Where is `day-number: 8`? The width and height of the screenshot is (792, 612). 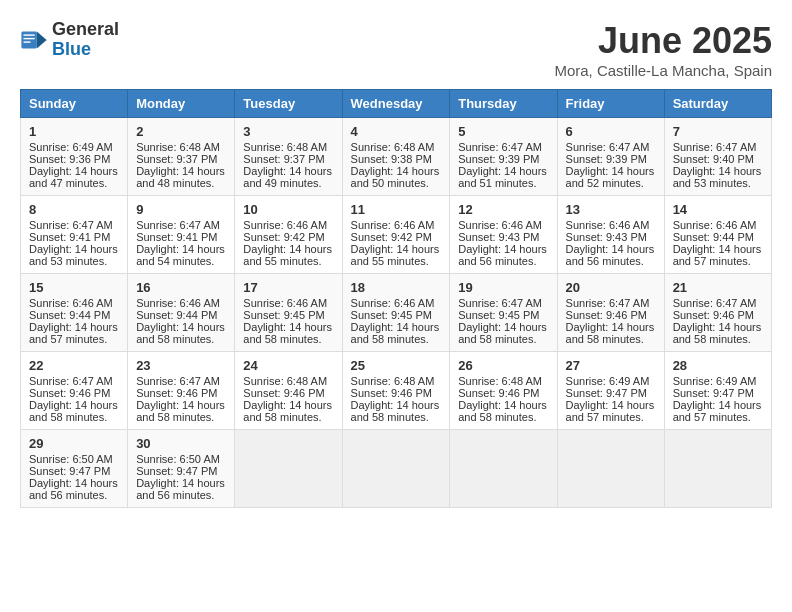
day-number: 8 is located at coordinates (74, 210).